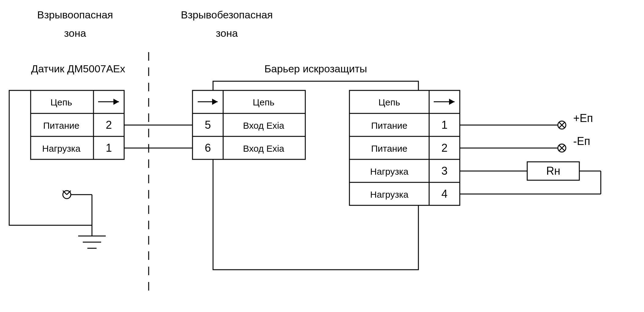 The image size is (644, 312). I want to click on barrier-right-header: Цепь, so click(389, 102).